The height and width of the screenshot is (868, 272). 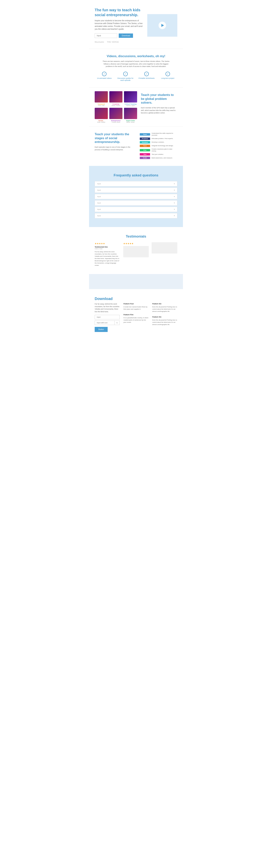 What do you see at coordinates (145, 150) in the screenshot?
I see `stage-badge-plan: Plan` at bounding box center [145, 150].